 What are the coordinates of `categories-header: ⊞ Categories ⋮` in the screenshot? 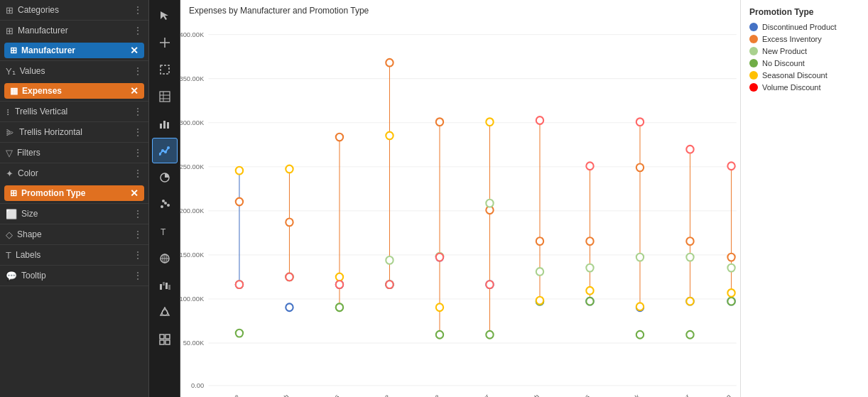 It's located at (74, 10).